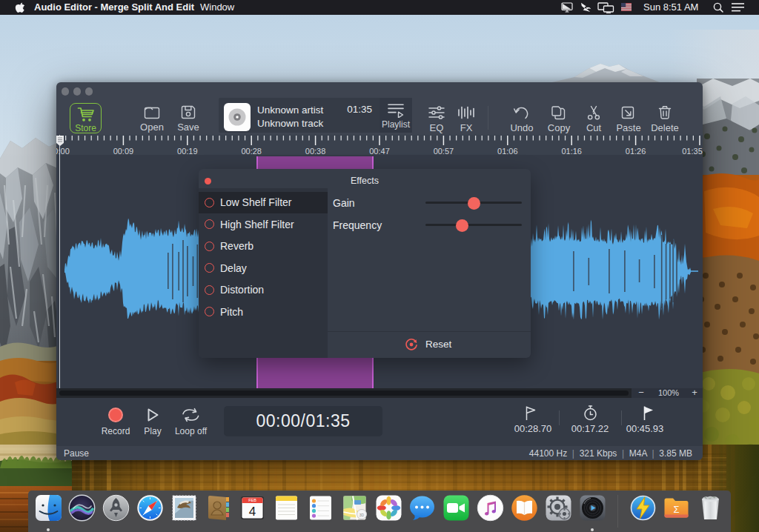  I want to click on svg-text: 00:47, so click(380, 151).